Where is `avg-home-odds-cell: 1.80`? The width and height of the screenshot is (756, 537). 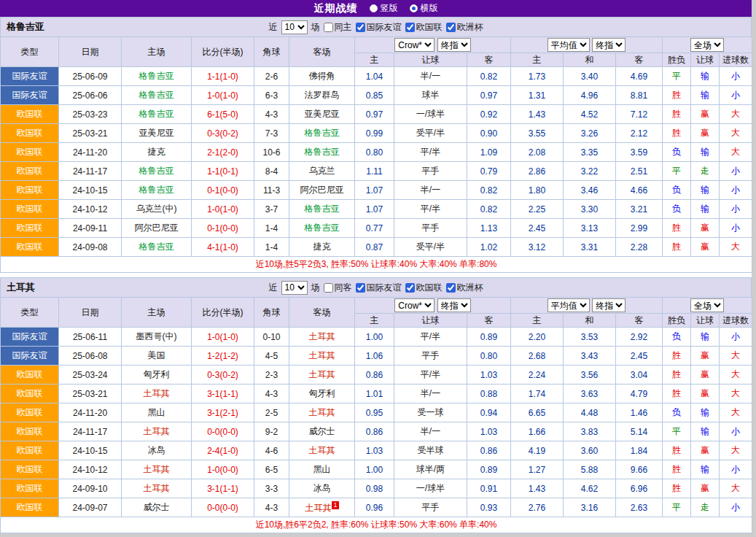 avg-home-odds-cell: 1.80 is located at coordinates (537, 190).